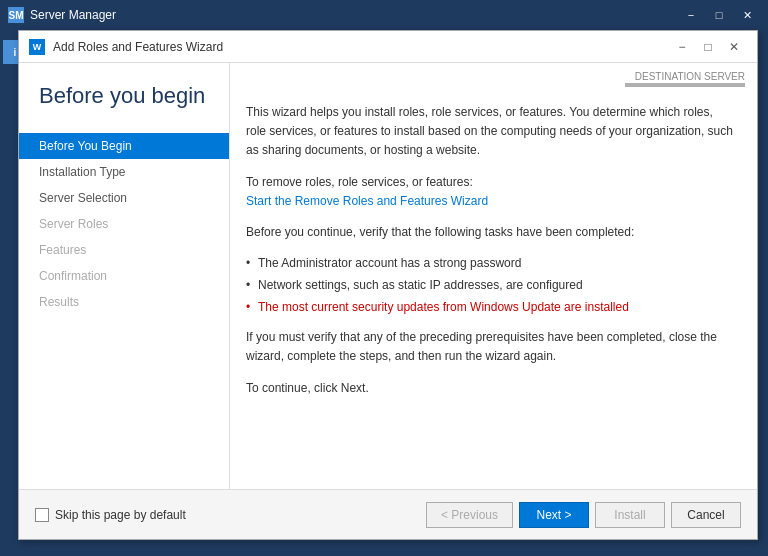 Image resolution: width=768 pixels, height=556 pixels. What do you see at coordinates (37, 47) in the screenshot?
I see `wizard-icon: W` at bounding box center [37, 47].